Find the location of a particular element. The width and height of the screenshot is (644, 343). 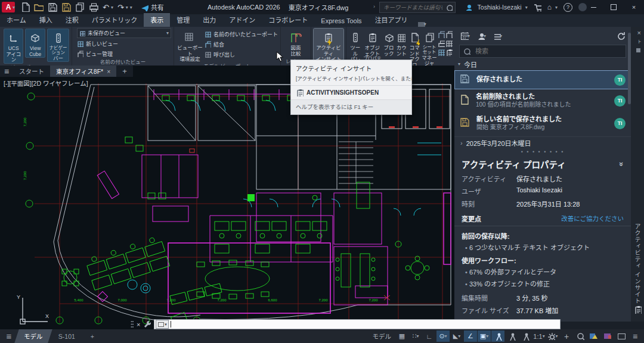

app-menu-chevron-icon: ▾ is located at coordinates (14, 7).